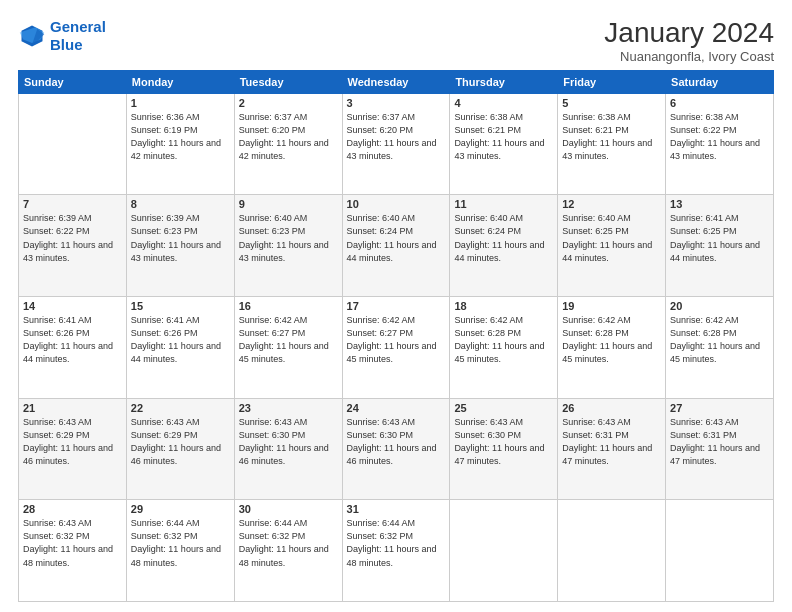 The width and height of the screenshot is (792, 612). Describe the element at coordinates (180, 82) in the screenshot. I see `col-monday: Monday` at that location.